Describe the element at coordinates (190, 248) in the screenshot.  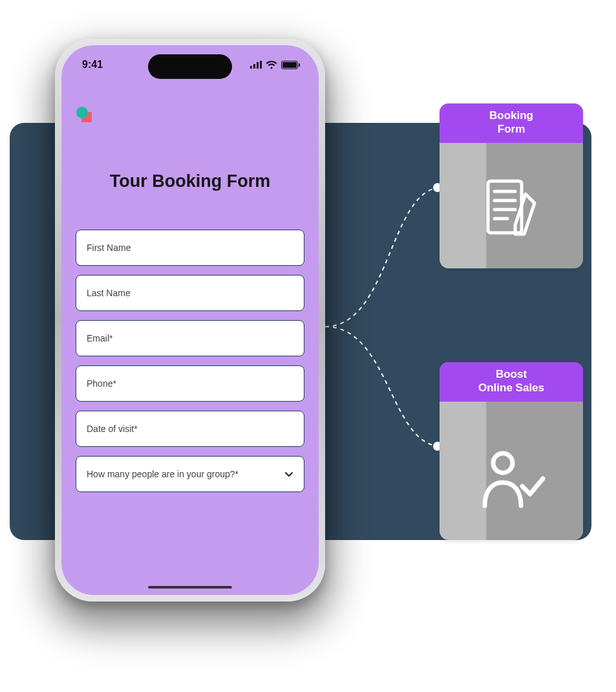
I see `first-name-field: First Name` at that location.